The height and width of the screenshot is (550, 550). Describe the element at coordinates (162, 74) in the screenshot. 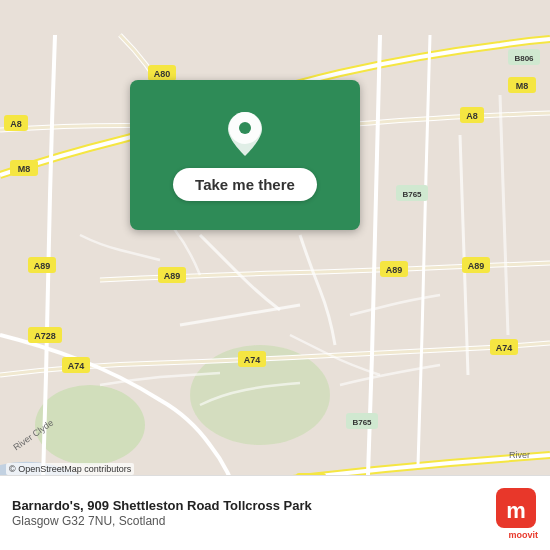

I see `svg-text: A80` at that location.